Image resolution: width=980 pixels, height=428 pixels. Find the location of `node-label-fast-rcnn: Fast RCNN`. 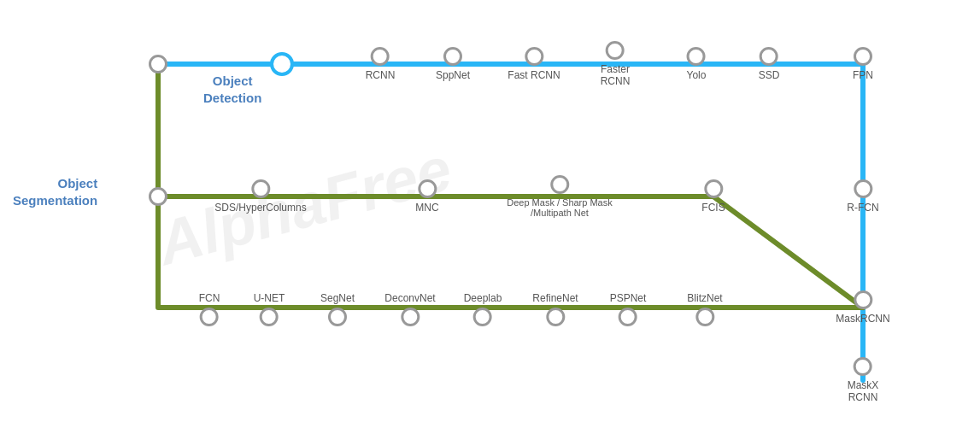

node-label-fast-rcnn: Fast RCNN is located at coordinates (533, 75).